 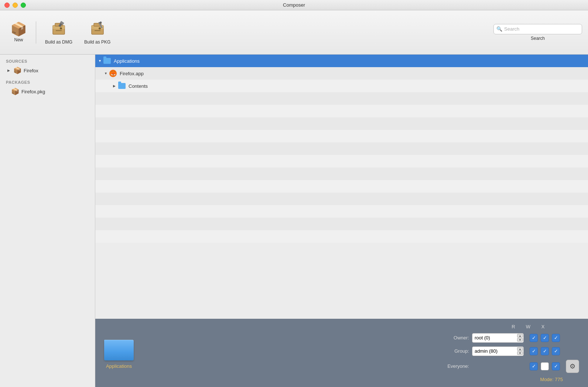 What do you see at coordinates (18, 29) in the screenshot?
I see `new-icon: 📦` at bounding box center [18, 29].